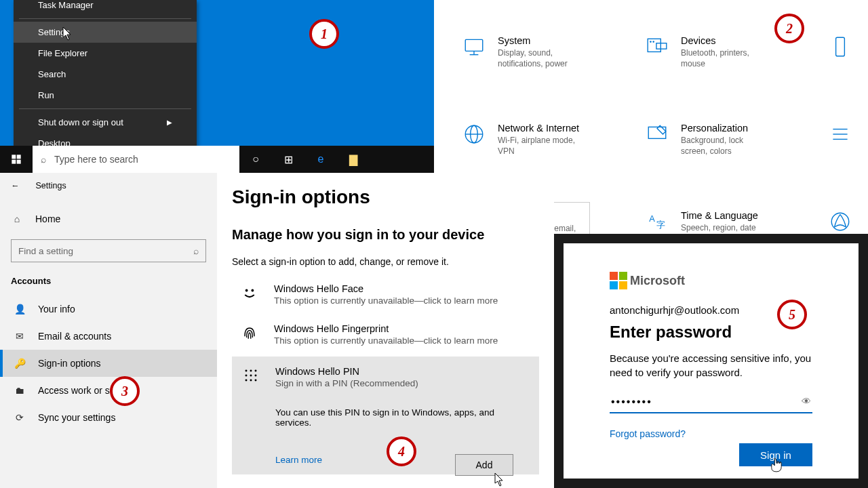  What do you see at coordinates (474, 47) in the screenshot?
I see `system-icon` at bounding box center [474, 47].